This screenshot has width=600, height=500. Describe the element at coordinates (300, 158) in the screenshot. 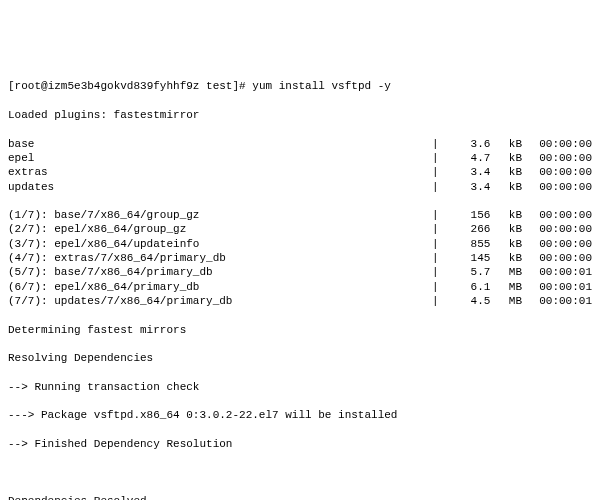

I see `repo-line: epel|4.7 kB00:00:00` at that location.